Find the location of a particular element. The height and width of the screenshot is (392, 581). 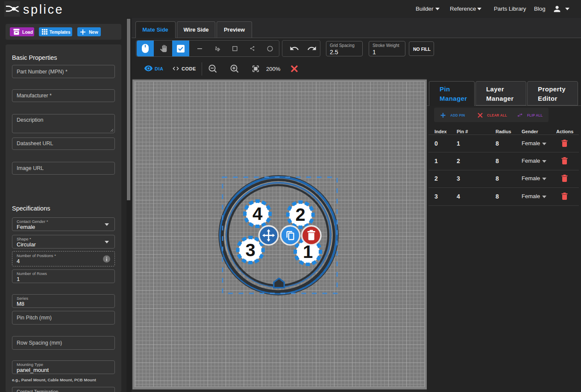

svg-text: 4 is located at coordinates (258, 214).